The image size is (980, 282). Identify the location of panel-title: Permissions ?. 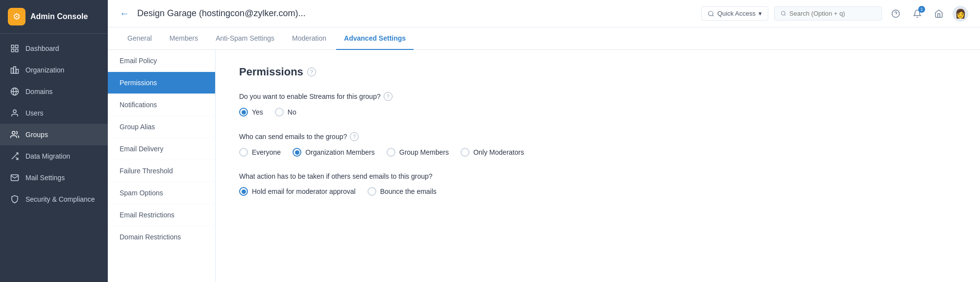
(598, 72).